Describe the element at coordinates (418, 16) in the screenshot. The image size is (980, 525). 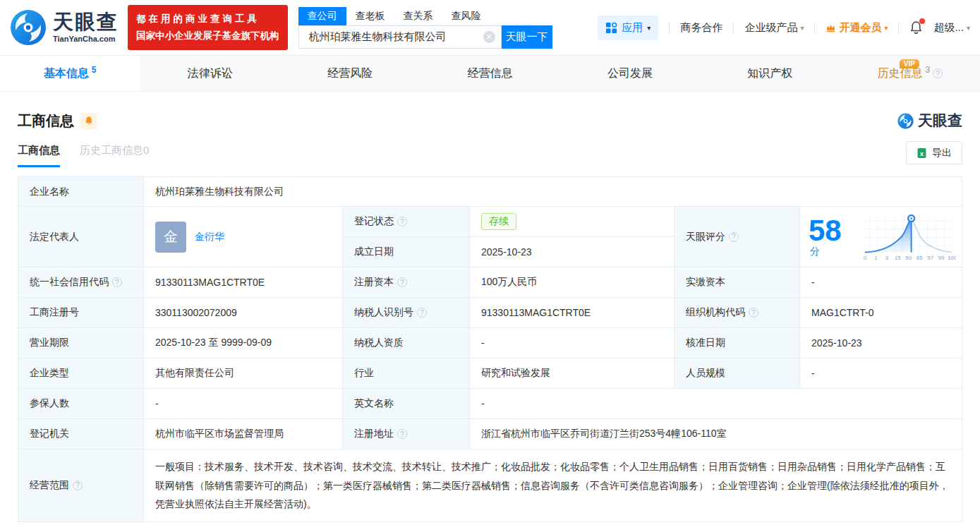
I see `search-tab-relation: 查关系` at that location.